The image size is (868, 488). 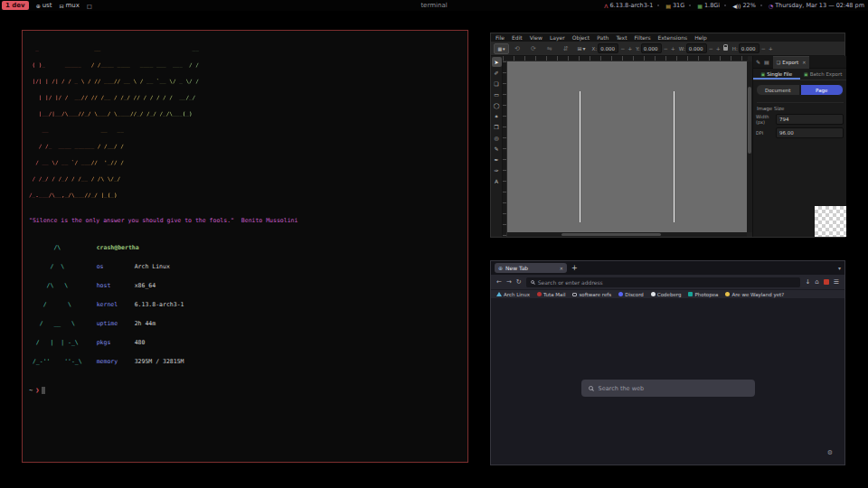 I want to click on text-tool: A, so click(x=497, y=181).